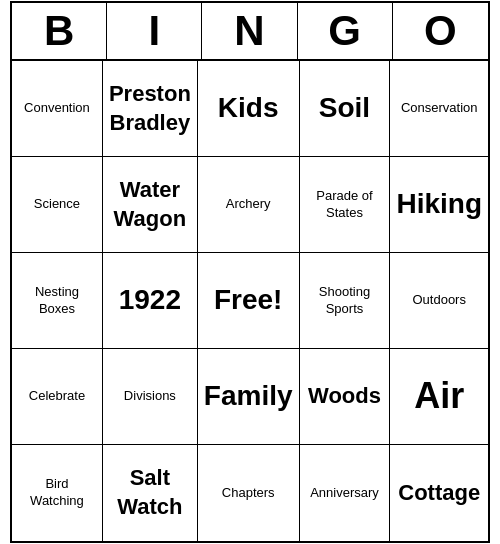  What do you see at coordinates (57, 204) in the screenshot?
I see `cell-text-r1-c0: Science` at bounding box center [57, 204].